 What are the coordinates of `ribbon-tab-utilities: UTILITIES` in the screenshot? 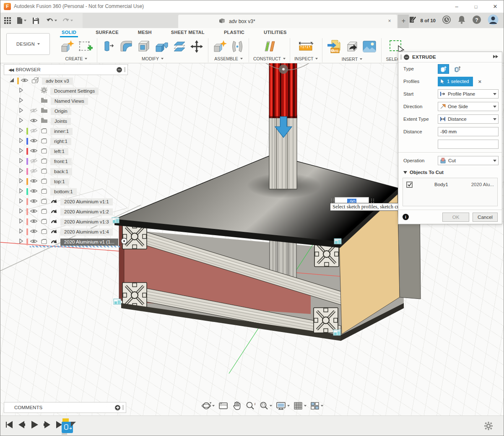 It's located at (275, 33).